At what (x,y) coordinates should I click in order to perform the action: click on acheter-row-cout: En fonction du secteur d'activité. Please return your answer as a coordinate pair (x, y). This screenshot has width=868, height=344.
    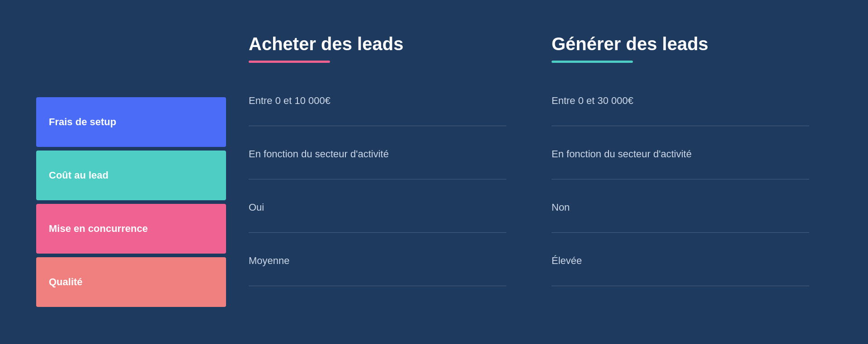
    Looking at the image, I should click on (377, 155).